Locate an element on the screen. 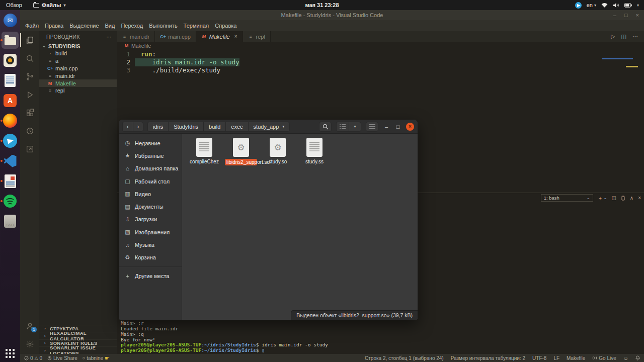  status-размер-интервала-табуляции-2: Размер интервала табуляции: 2 is located at coordinates (488, 358).